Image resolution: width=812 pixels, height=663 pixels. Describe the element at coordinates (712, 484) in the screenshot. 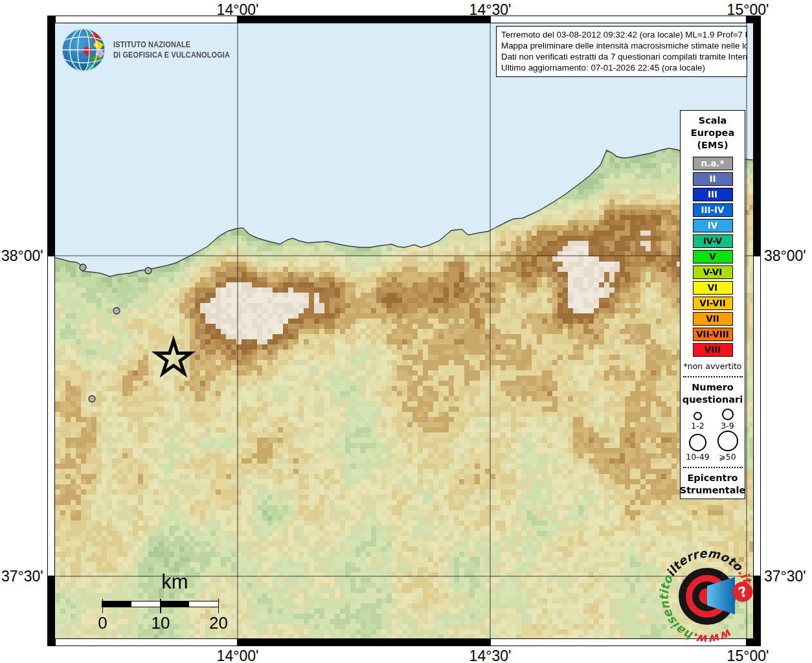

I see `epicenter-title: Epicentro Strumentale` at that location.